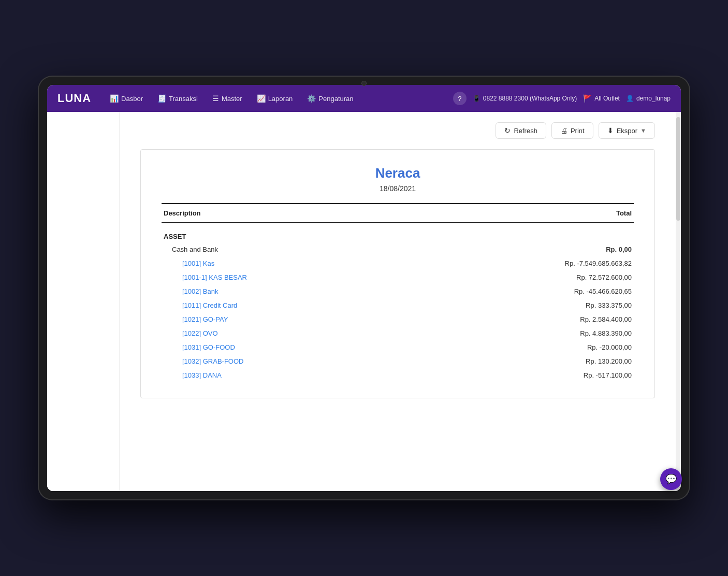  I want to click on table-row: [1002] Bank Rp. -45.466.620,65, so click(398, 291).